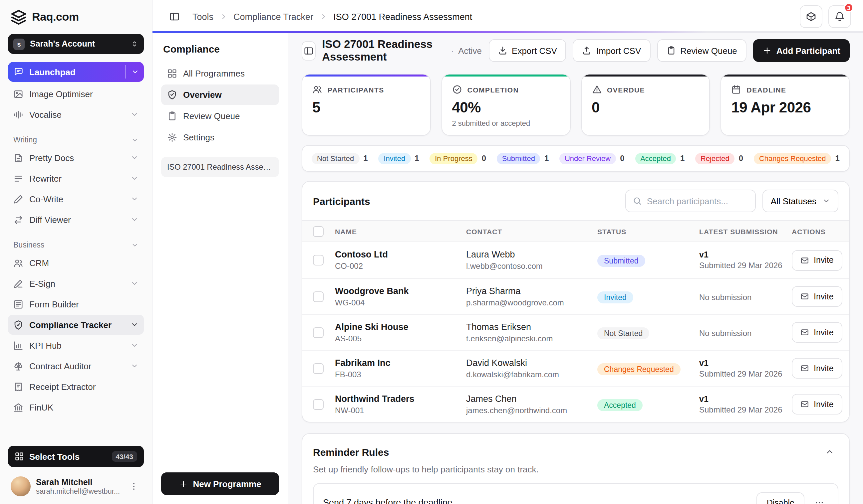 Image resolution: width=863 pixels, height=504 pixels. What do you see at coordinates (646, 105) in the screenshot?
I see `stat-card-overdue: OVERDUE 0` at bounding box center [646, 105].